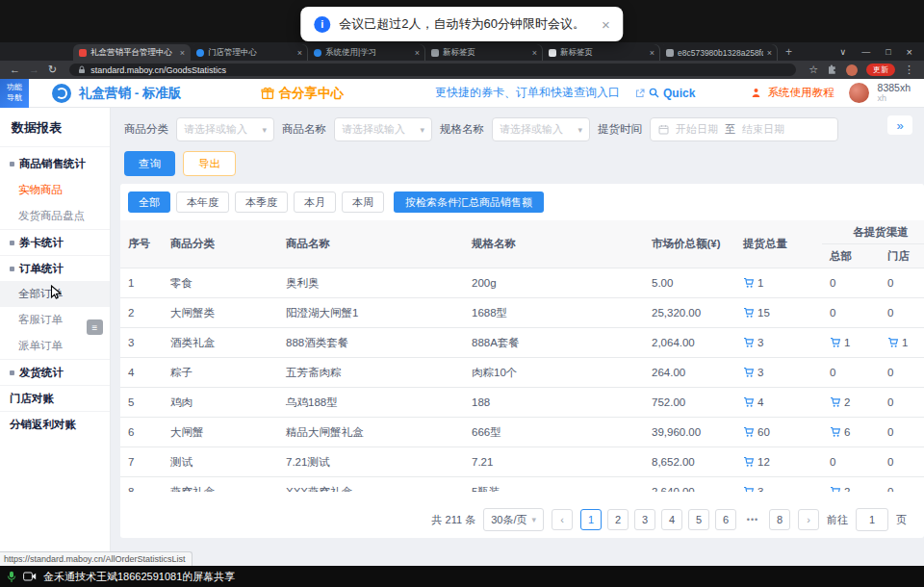 Image resolution: width=924 pixels, height=587 pixels. Describe the element at coordinates (35, 69) in the screenshot. I see `forward-button: →` at that location.